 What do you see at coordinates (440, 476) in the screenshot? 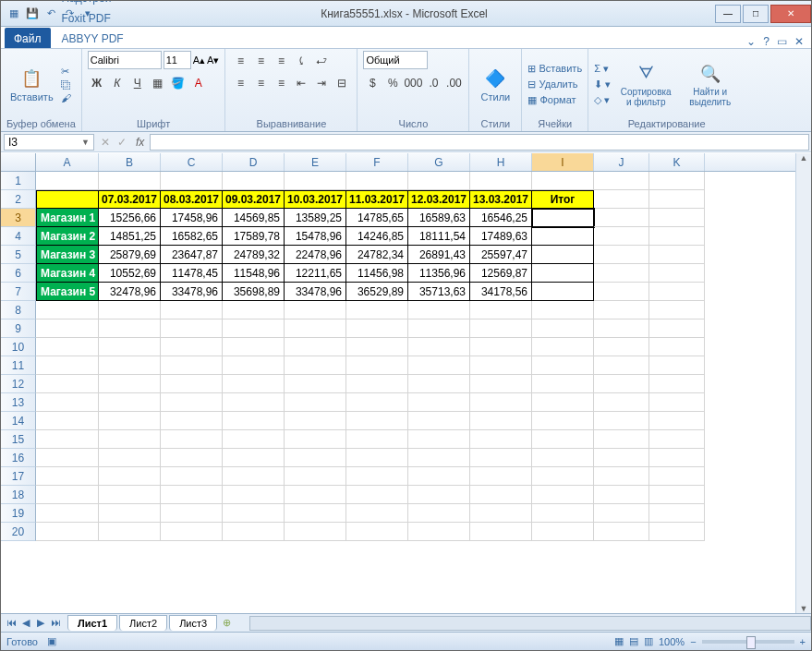
I see `cell-G17` at bounding box center [440, 476].